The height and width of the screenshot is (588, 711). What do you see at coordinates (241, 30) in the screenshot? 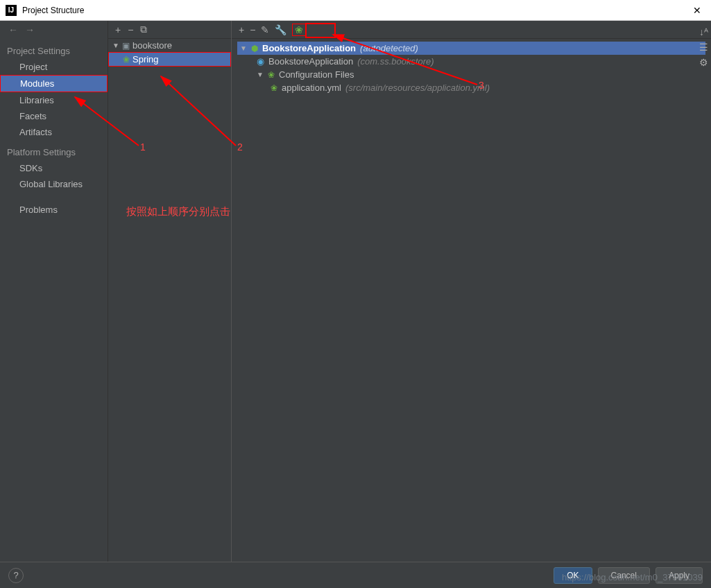
I see `add-context-icon: +` at bounding box center [241, 30].